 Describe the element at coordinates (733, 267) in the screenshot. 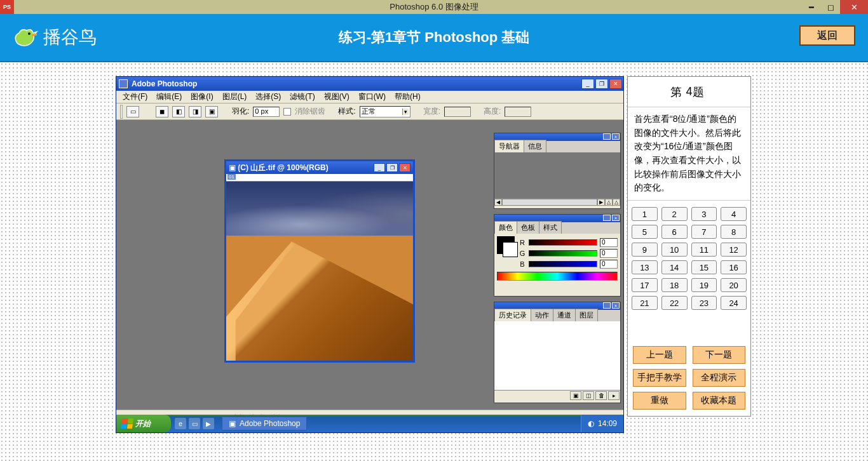

I see `question-number-button: 16` at that location.